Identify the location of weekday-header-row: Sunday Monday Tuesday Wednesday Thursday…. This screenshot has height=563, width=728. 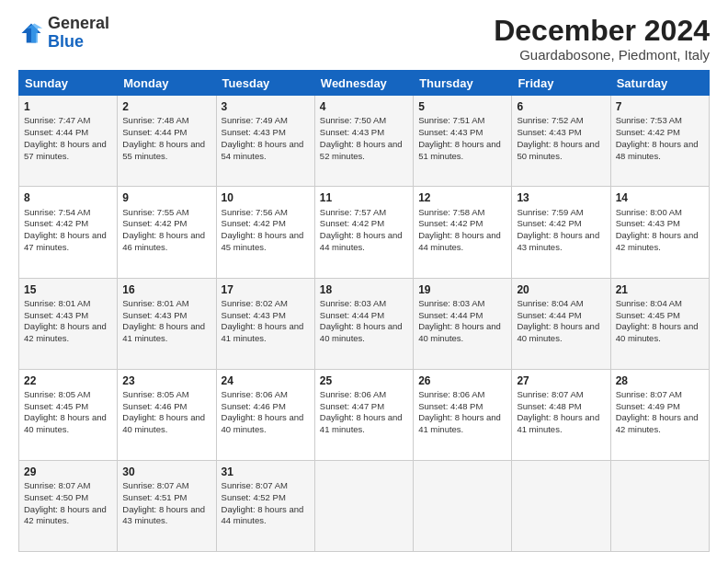
(364, 83).